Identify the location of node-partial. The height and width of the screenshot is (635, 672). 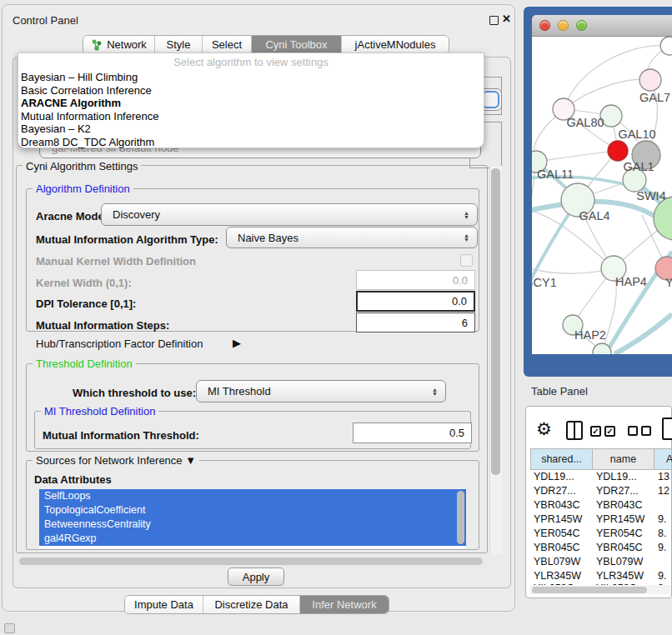
(602, 348).